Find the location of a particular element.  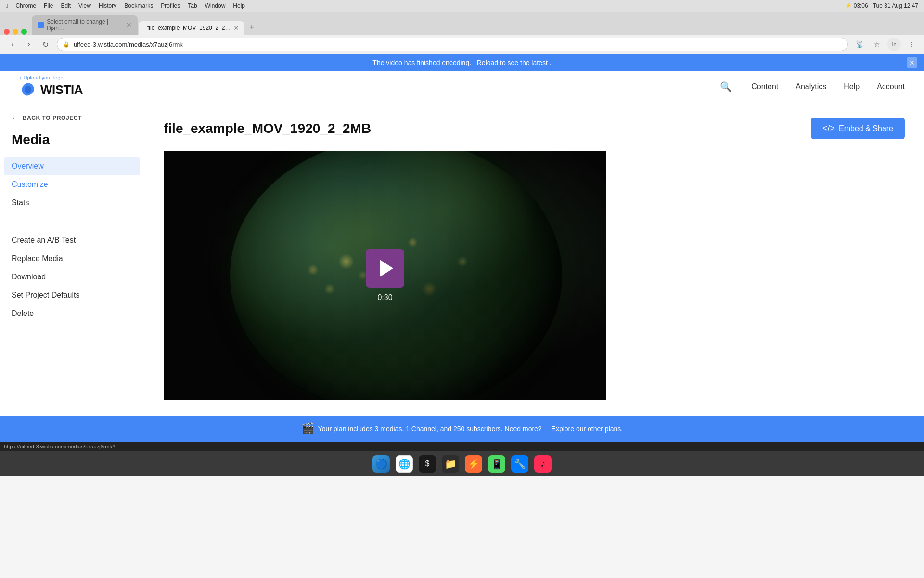

sidebar-nav: Overview Customize Stats is located at coordinates (72, 184).